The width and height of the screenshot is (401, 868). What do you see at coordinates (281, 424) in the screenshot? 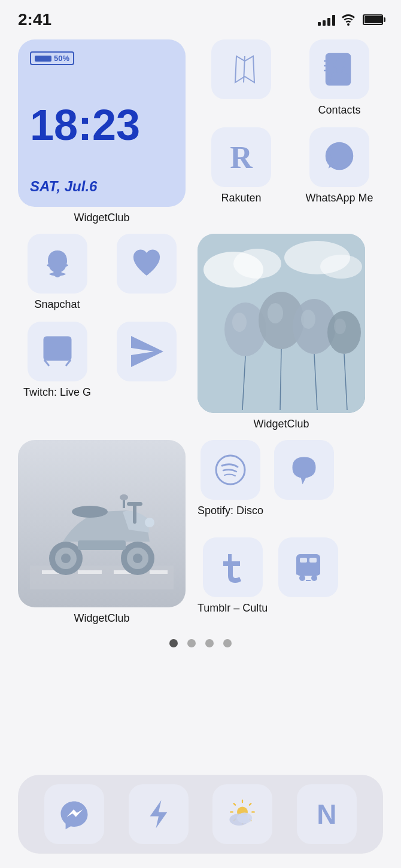
I see `balloon-widget-label: WidgetClub` at bounding box center [281, 424].